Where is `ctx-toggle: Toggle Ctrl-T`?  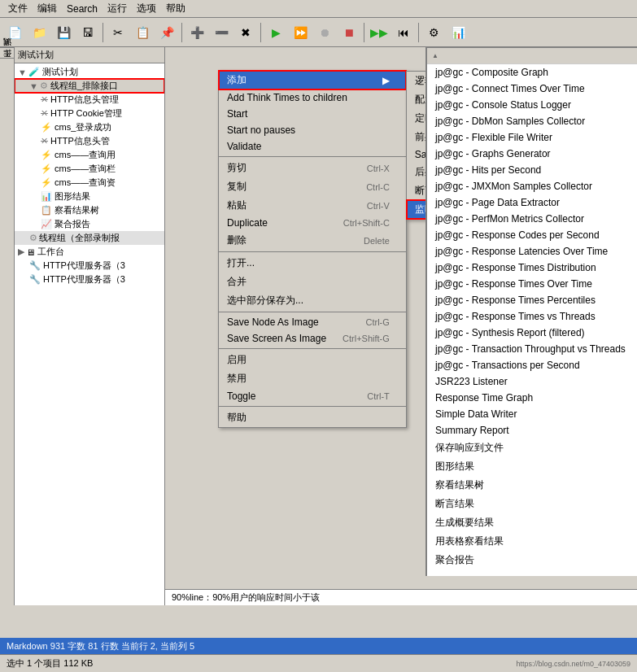
ctx-toggle: Toggle Ctrl-T is located at coordinates (312, 396).